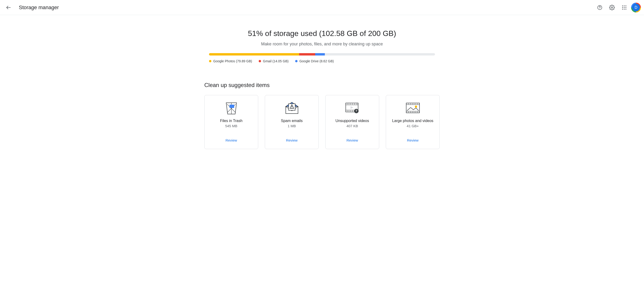 This screenshot has height=285, width=644. I want to click on back-button, so click(8, 7).